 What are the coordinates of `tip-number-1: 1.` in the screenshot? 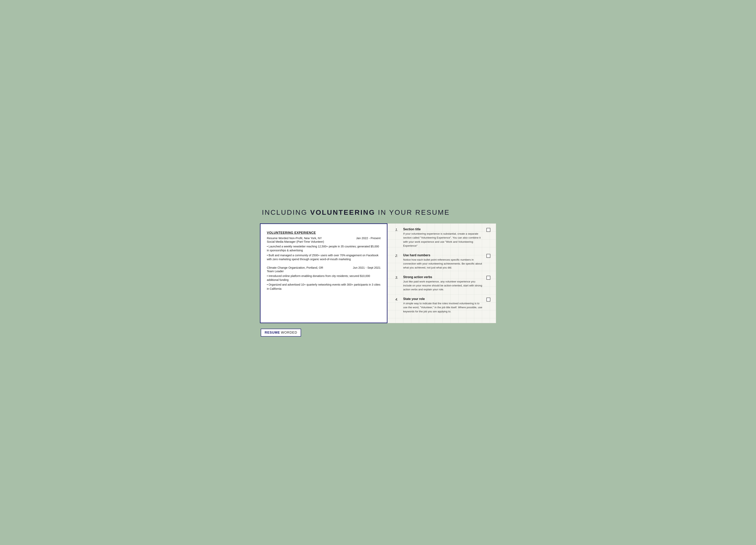 It's located at (398, 230).